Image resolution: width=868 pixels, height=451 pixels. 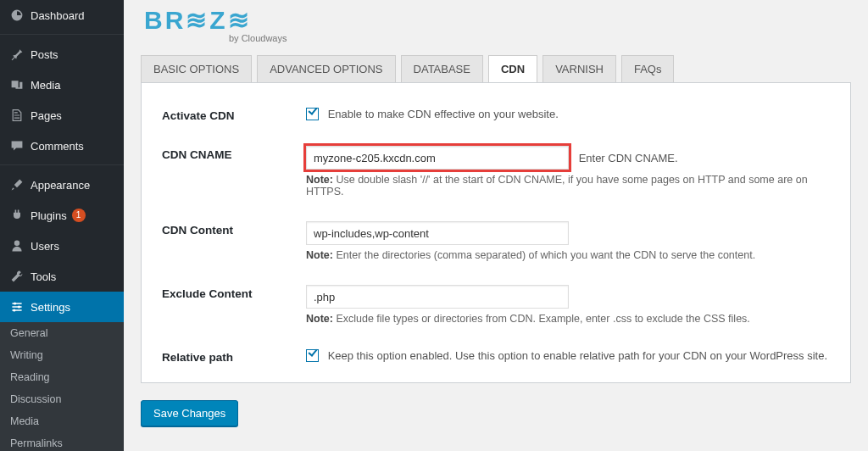 What do you see at coordinates (496, 244) in the screenshot?
I see `row-cdn-content: CDN Content Note: Enter the directories …` at bounding box center [496, 244].